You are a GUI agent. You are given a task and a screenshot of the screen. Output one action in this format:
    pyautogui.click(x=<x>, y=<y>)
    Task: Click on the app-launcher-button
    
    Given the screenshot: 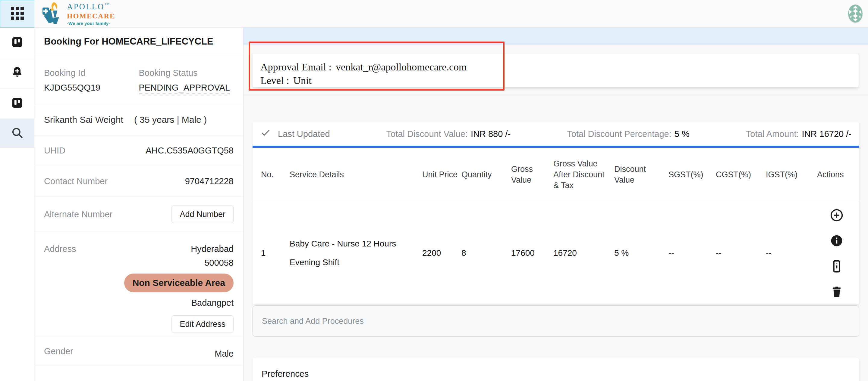 What is the action you would take?
    pyautogui.click(x=17, y=14)
    